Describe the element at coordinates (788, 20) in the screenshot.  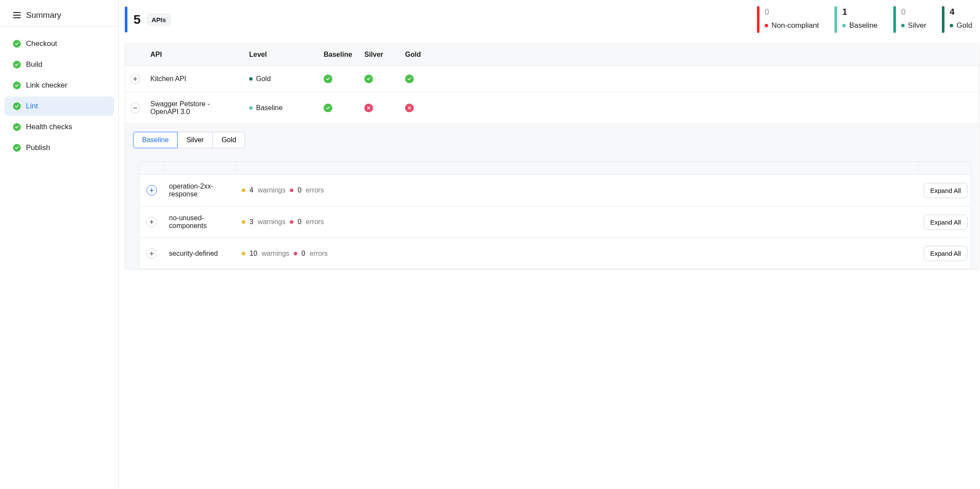
I see `stat-non-compliant: 0 Non-compliant` at that location.